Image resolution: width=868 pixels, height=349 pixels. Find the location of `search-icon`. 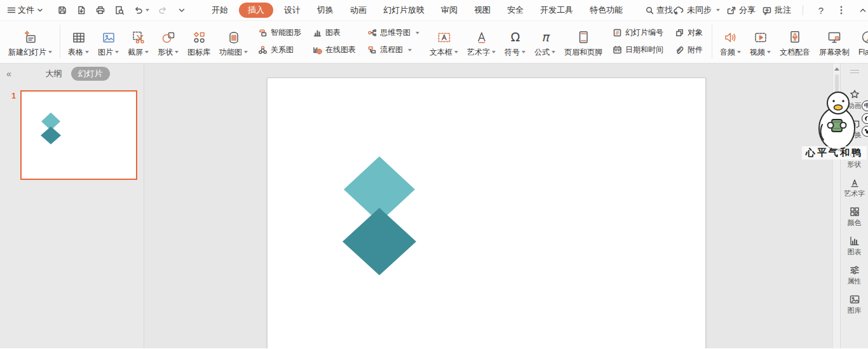

search-icon is located at coordinates (649, 10).